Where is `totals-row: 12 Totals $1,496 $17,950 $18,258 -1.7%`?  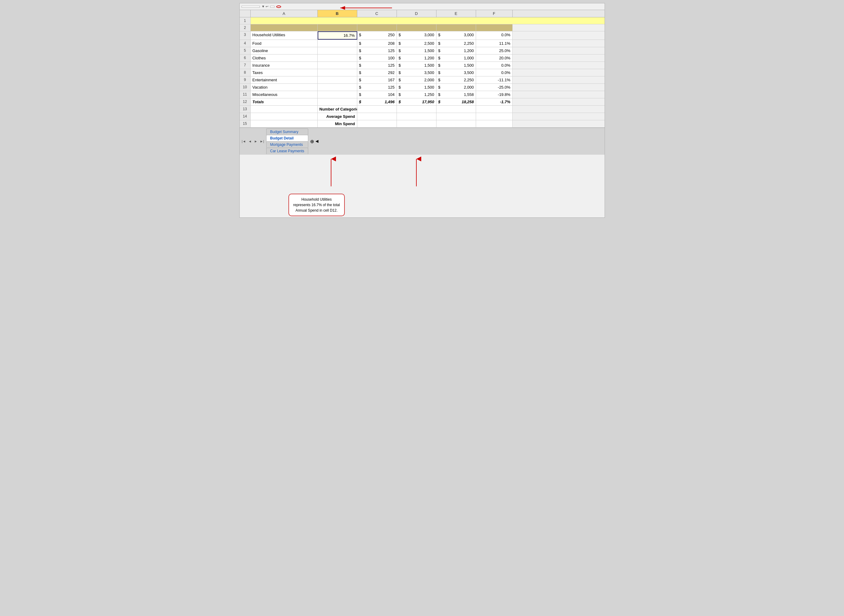
totals-row: 12 Totals $1,496 $17,950 $18,258 -1.7% is located at coordinates (422, 102).